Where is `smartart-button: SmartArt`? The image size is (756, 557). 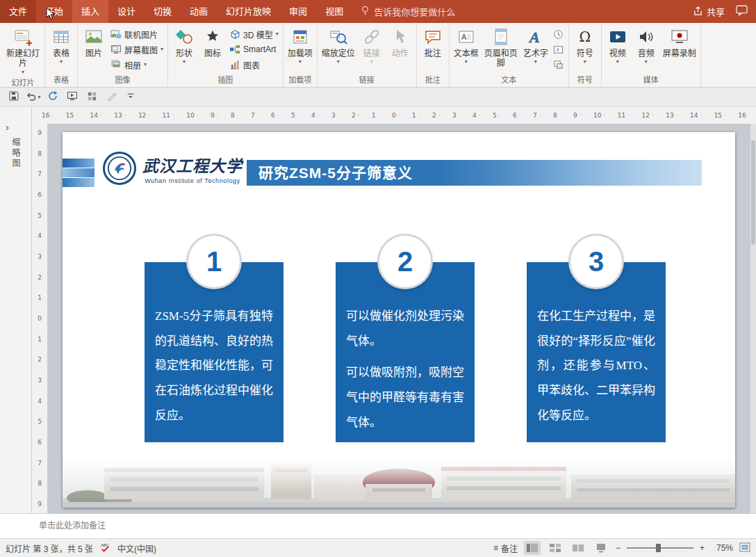 smartart-button: SmartArt is located at coordinates (254, 49).